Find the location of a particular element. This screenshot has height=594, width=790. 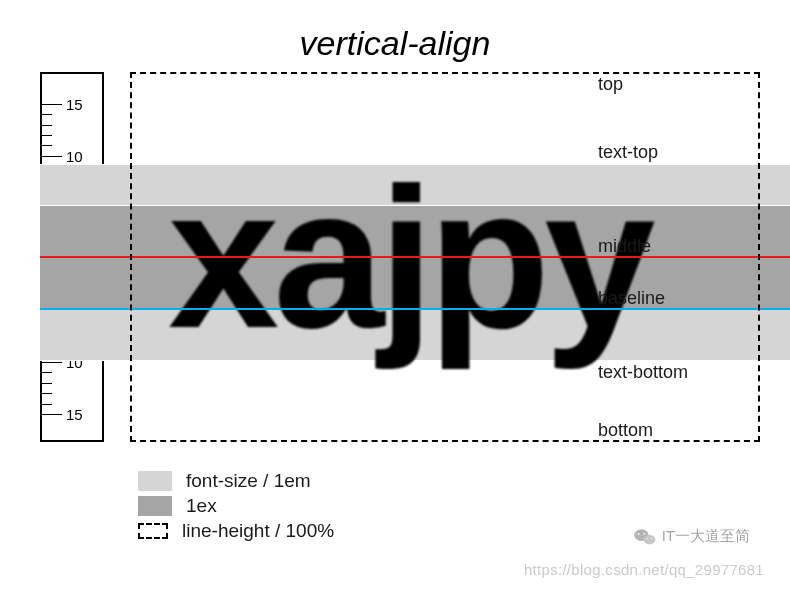

swatch-dark is located at coordinates (155, 506).